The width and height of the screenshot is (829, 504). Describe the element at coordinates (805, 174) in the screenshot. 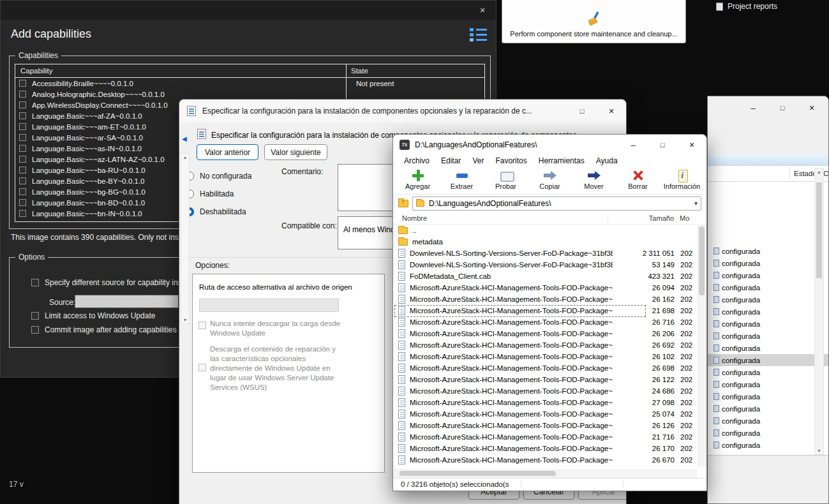

I see `estado-column-header: Estado` at that location.